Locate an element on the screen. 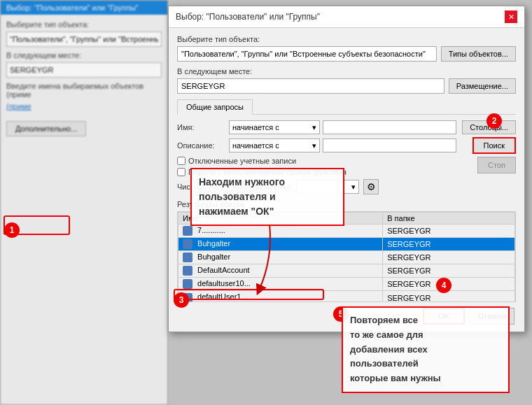  row-name: defaultuser10... is located at coordinates (224, 283).